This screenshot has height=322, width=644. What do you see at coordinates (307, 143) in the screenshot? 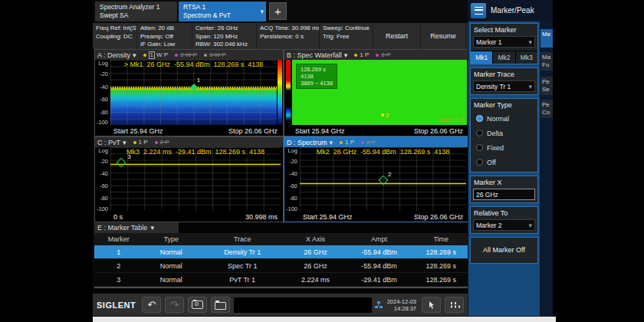
I see `panel-d-title: D : Spectrum` at bounding box center [307, 143].